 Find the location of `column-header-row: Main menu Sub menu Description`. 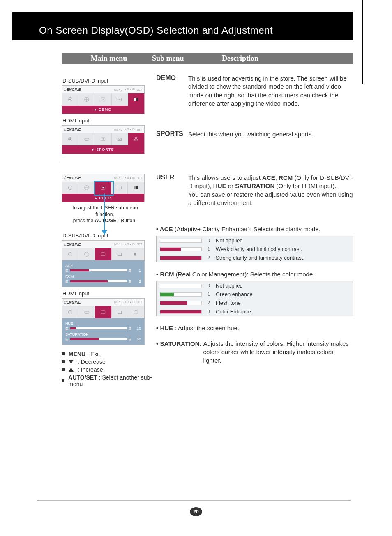

column-header-row: Main menu Sub menu Description is located at coordinates (207, 58).